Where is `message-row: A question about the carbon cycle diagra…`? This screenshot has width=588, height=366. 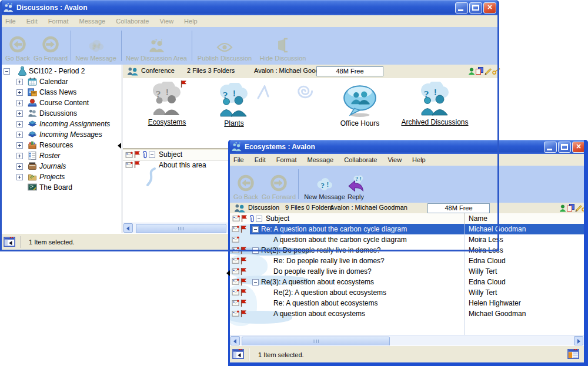 message-row: A question about the carbon cycle diagra… is located at coordinates (407, 240).